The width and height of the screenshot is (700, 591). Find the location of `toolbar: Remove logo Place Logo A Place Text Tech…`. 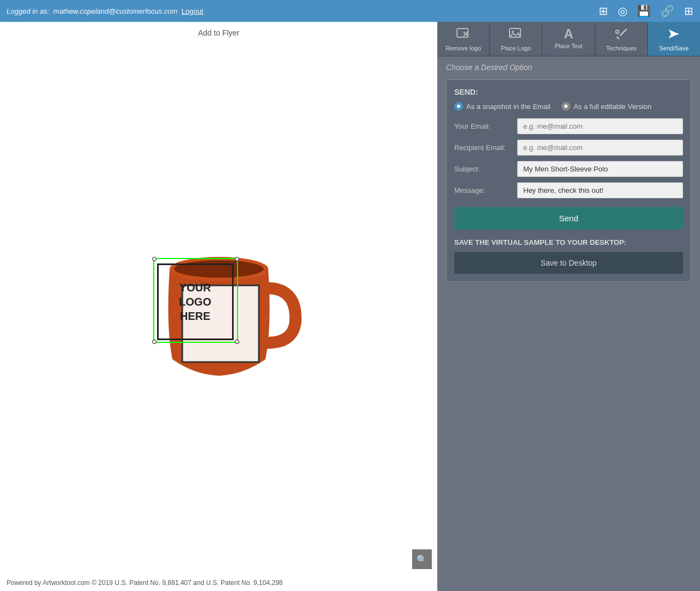

toolbar: Remove logo Place Logo A Place Text Tech… is located at coordinates (569, 39).